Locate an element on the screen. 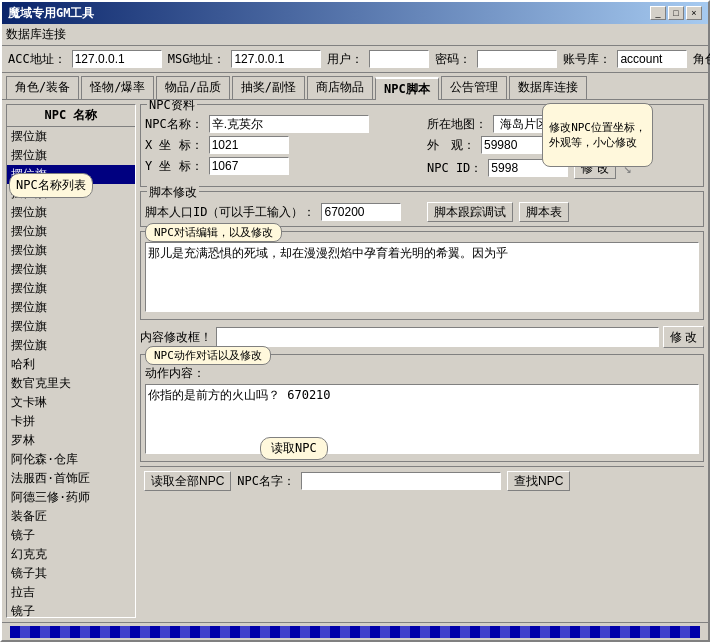 The image size is (710, 642). pwd-label: 密码： is located at coordinates (453, 60).